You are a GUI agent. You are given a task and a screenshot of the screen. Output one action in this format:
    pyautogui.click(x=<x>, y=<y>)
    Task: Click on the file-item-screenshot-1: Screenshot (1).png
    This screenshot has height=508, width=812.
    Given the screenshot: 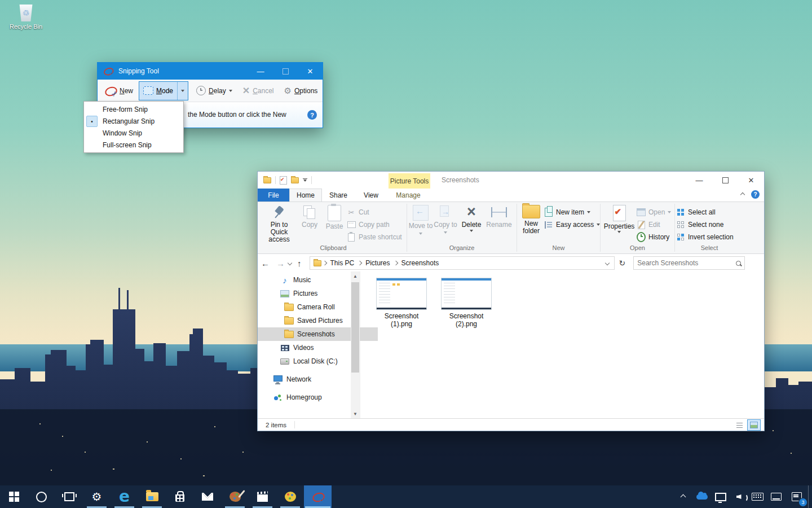 What is the action you would take?
    pyautogui.click(x=401, y=303)
    